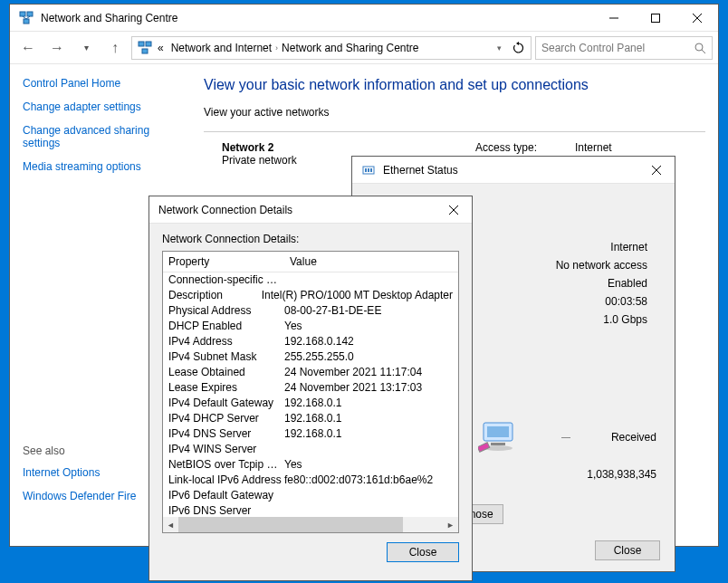  I want to click on value-cell: Intel(R) PRO/1000 MT Desktop Adapter, so click(357, 295).